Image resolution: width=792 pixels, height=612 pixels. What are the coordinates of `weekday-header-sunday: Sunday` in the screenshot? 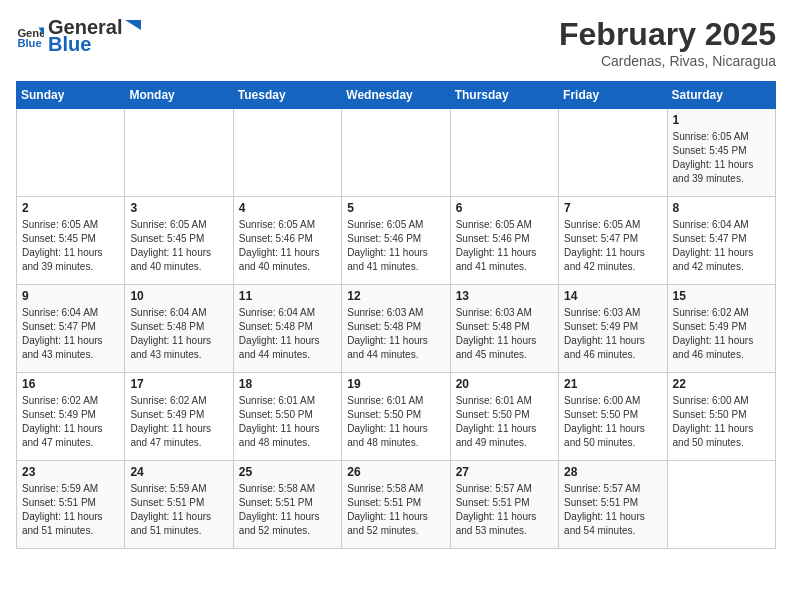 It's located at (71, 96).